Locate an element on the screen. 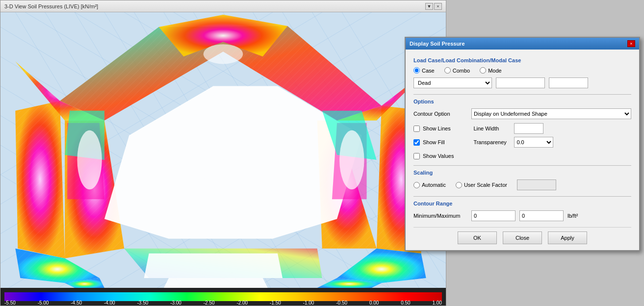  scale-factor-input is located at coordinates (537, 185).